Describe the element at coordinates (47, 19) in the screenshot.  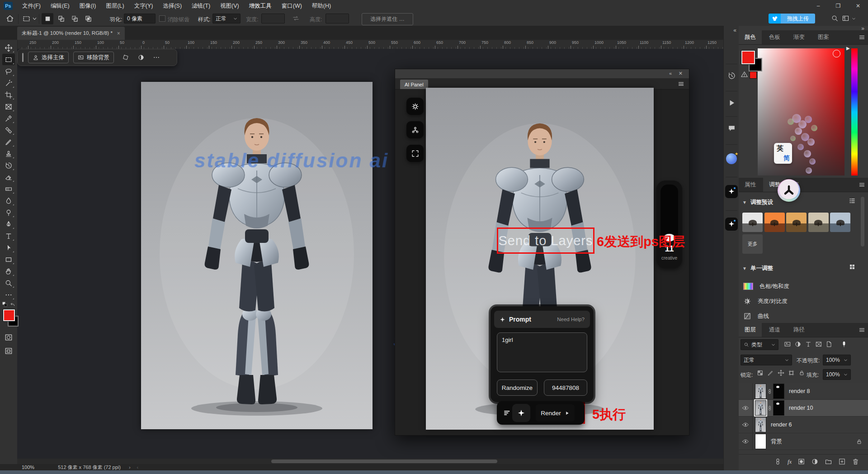
I see `selection-new-icon` at that location.